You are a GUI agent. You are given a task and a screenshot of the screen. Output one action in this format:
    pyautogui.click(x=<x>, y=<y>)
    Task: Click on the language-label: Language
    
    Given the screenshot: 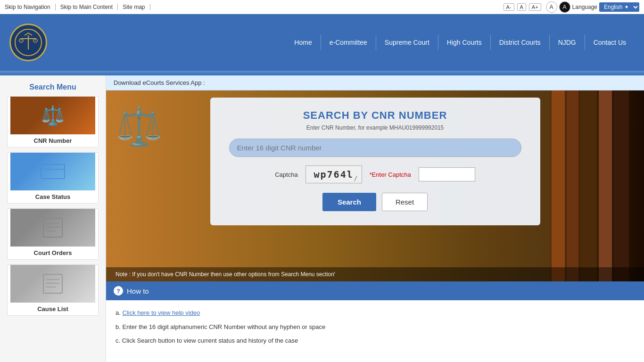 What is the action you would take?
    pyautogui.click(x=585, y=7)
    